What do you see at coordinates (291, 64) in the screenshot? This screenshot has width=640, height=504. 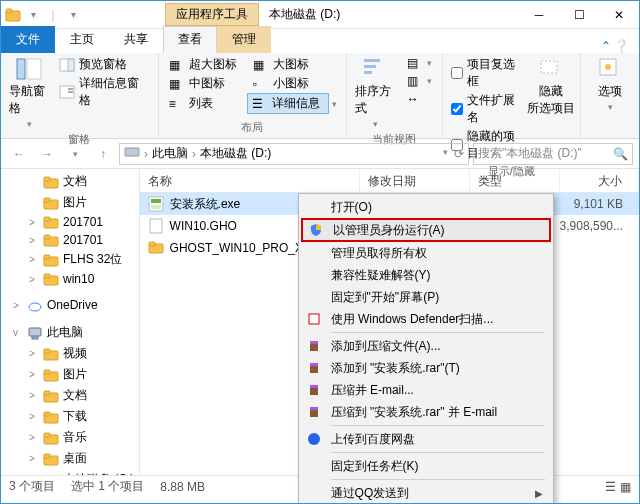 I see `layout-lg-icons: ▦大图标` at bounding box center [291, 64].